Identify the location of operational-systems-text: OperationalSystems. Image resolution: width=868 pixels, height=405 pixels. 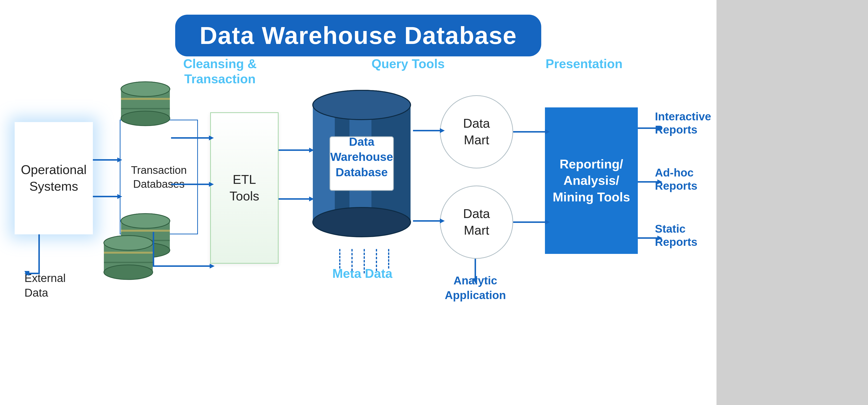
(54, 178).